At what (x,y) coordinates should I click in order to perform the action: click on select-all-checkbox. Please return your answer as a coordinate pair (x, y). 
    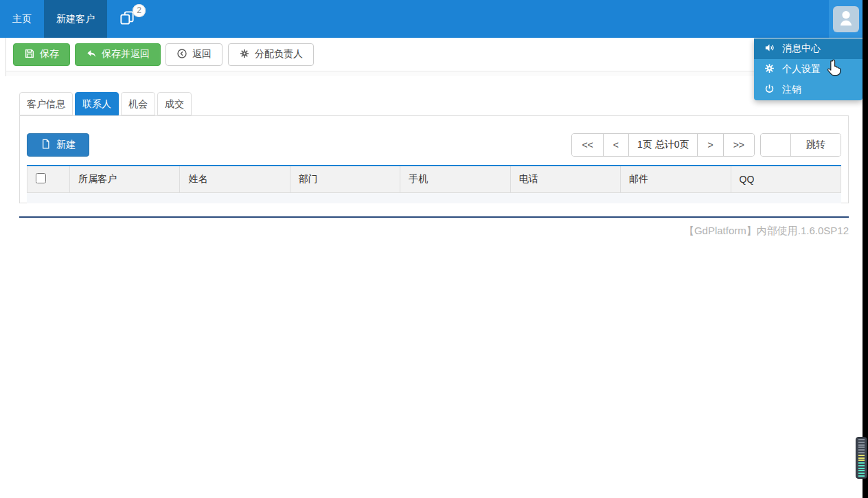
    Looking at the image, I should click on (41, 179).